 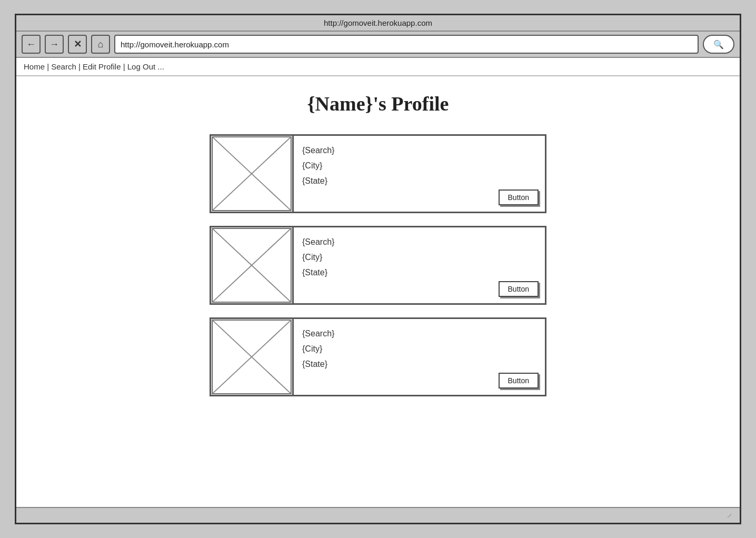 What do you see at coordinates (101, 44) in the screenshot?
I see `home-icon: ⌂` at bounding box center [101, 44].